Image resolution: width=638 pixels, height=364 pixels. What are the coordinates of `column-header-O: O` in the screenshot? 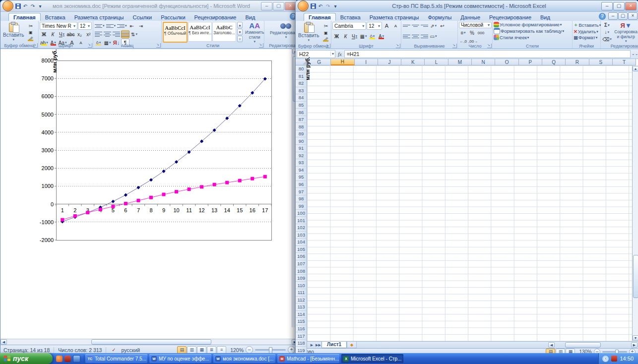 It's located at (507, 62).